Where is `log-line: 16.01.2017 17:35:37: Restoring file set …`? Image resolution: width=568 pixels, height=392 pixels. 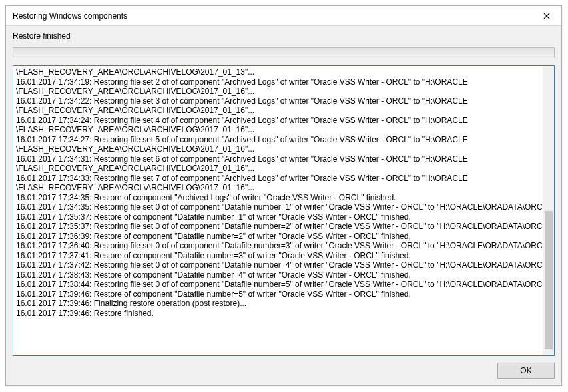
log-line: 16.01.2017 17:35:37: Restoring file set … is located at coordinates (284, 226).